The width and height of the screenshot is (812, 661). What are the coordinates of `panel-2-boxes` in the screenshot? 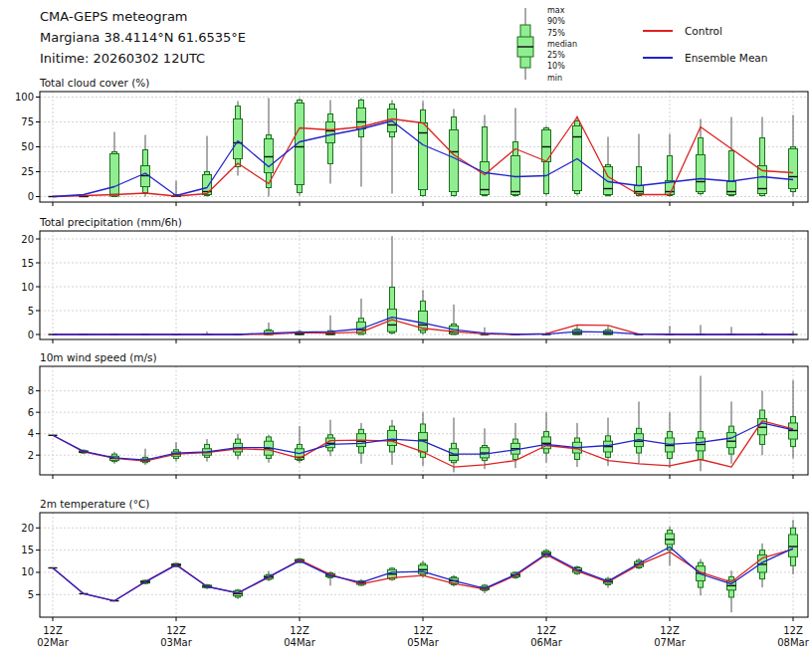 It's located at (424, 285).